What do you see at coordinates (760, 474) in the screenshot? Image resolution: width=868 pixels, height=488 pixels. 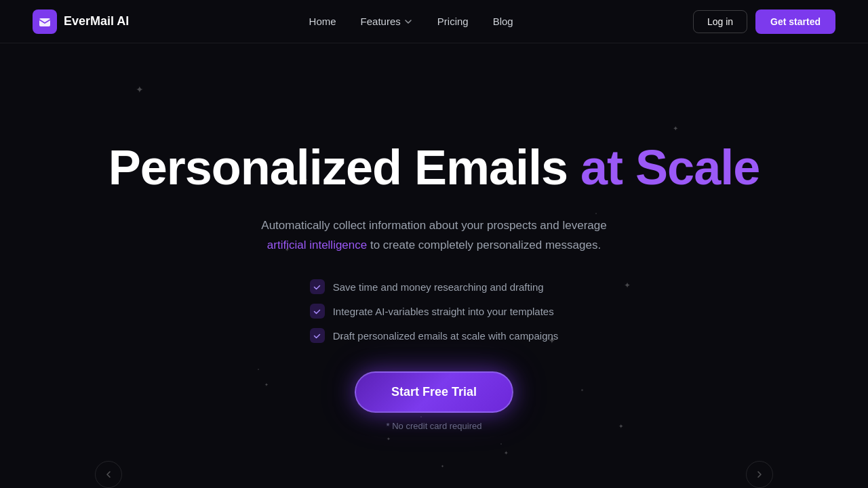 I see `scroll-arrow-right` at bounding box center [760, 474].